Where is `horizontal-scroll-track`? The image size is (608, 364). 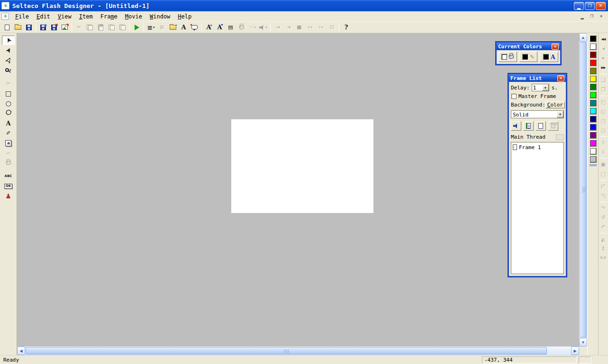
horizontal-scroll-track is located at coordinates (298, 351).